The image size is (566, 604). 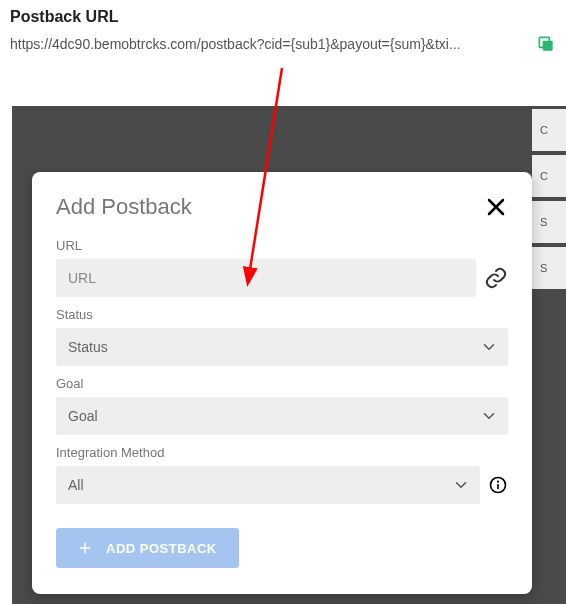 What do you see at coordinates (546, 44) in the screenshot?
I see `copy-url-button` at bounding box center [546, 44].